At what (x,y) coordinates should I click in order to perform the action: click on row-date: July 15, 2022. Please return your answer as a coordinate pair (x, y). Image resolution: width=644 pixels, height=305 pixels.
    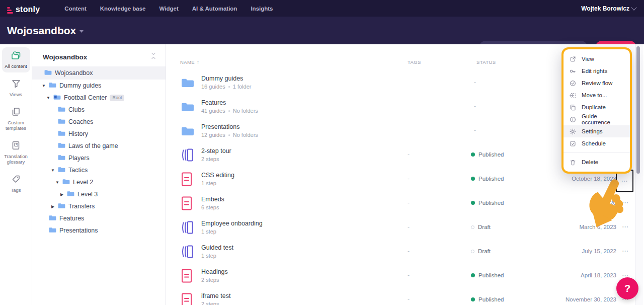
    Looking at the image, I should click on (599, 251).